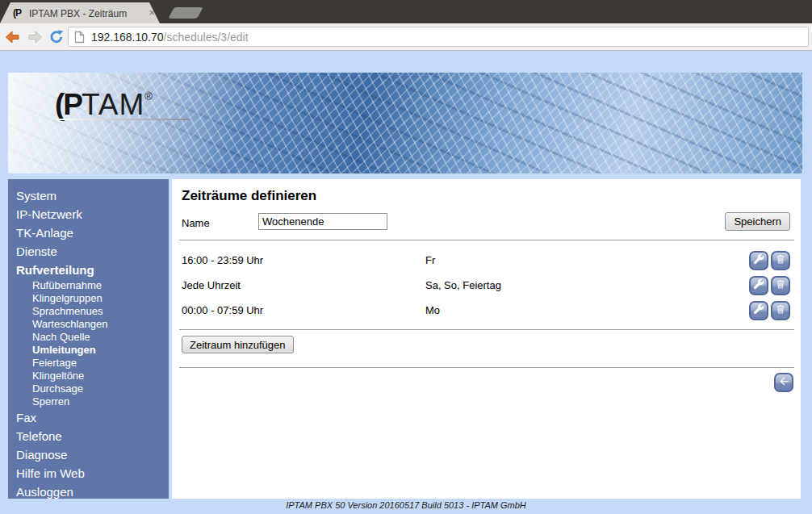 This screenshot has height=514, width=812. What do you see at coordinates (80, 13) in the screenshot?
I see `browser-tab: (P IPTAM PBX - Zeiträum ×` at bounding box center [80, 13].